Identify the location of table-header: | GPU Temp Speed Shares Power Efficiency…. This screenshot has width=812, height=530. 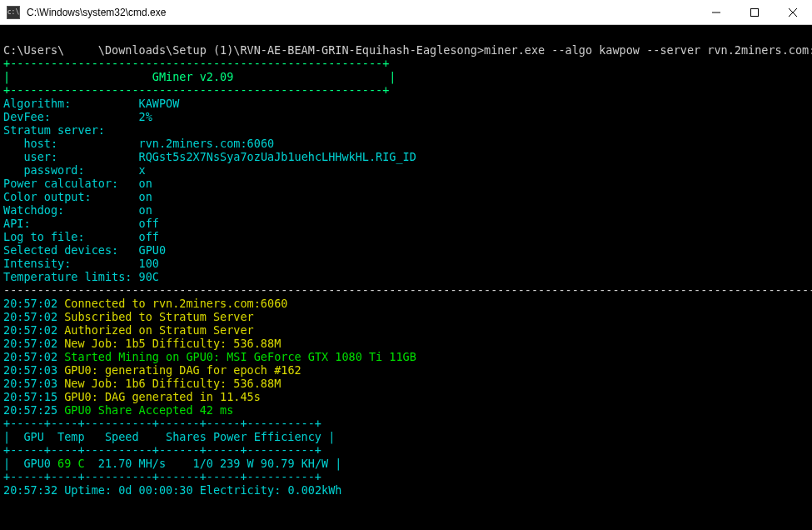
(169, 437).